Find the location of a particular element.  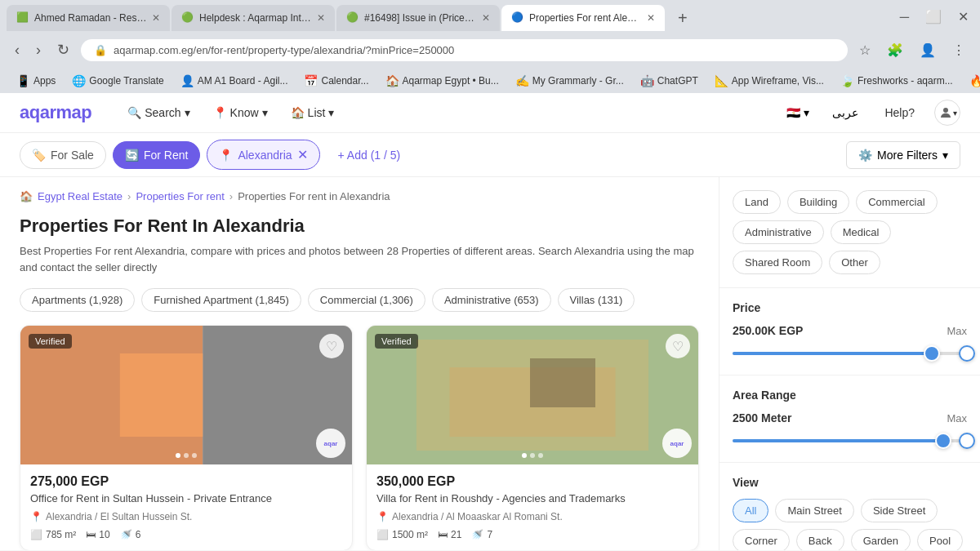

view-back-chip: Back is located at coordinates (820, 540).